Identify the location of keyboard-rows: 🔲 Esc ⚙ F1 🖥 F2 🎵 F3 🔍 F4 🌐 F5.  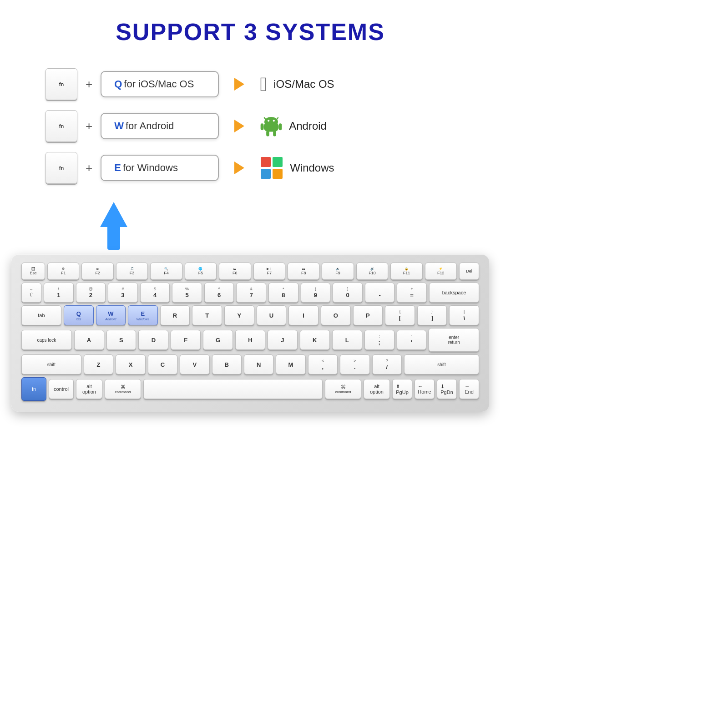
(250, 332).